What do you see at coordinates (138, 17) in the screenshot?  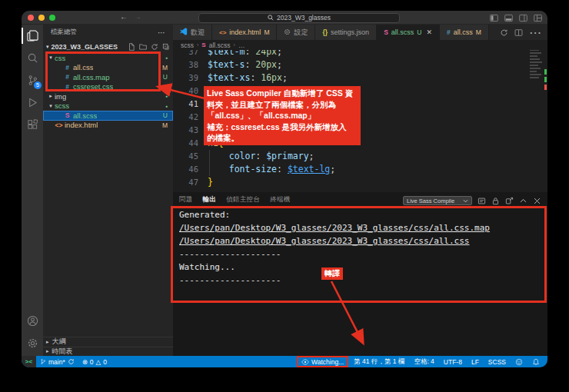 I see `forward-icon: →` at bounding box center [138, 17].